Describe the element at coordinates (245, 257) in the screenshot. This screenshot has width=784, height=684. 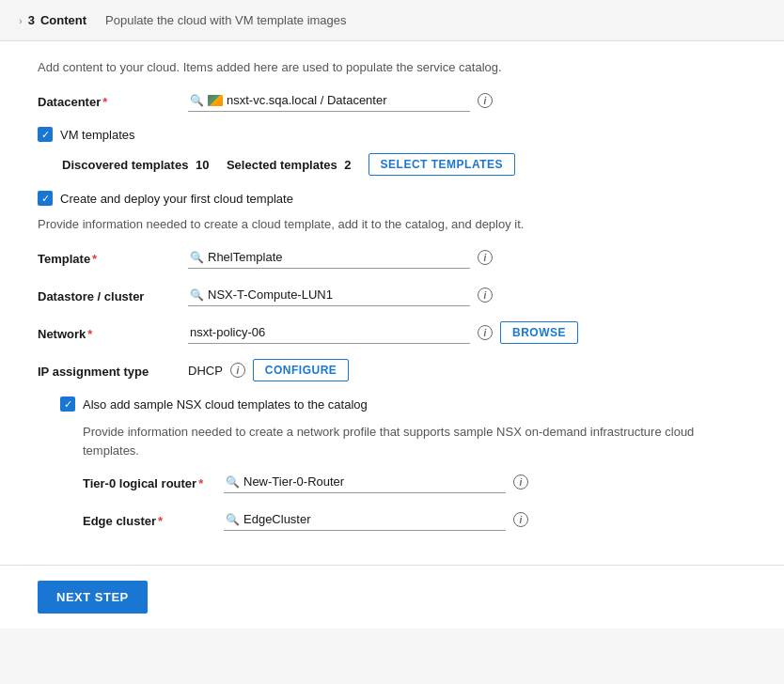
I see `template-text: RhelTemplate` at that location.